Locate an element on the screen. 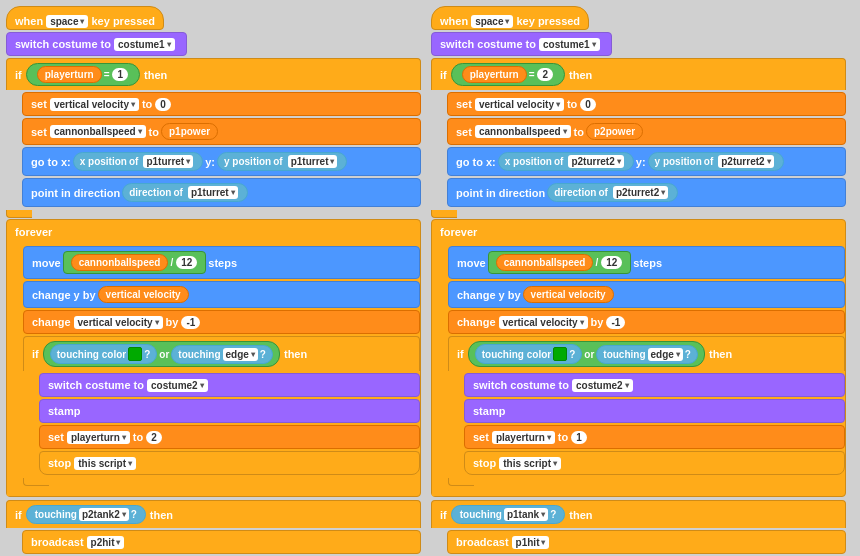  if-head-1-right: if playerturn = 2 then is located at coordinates (638, 74).